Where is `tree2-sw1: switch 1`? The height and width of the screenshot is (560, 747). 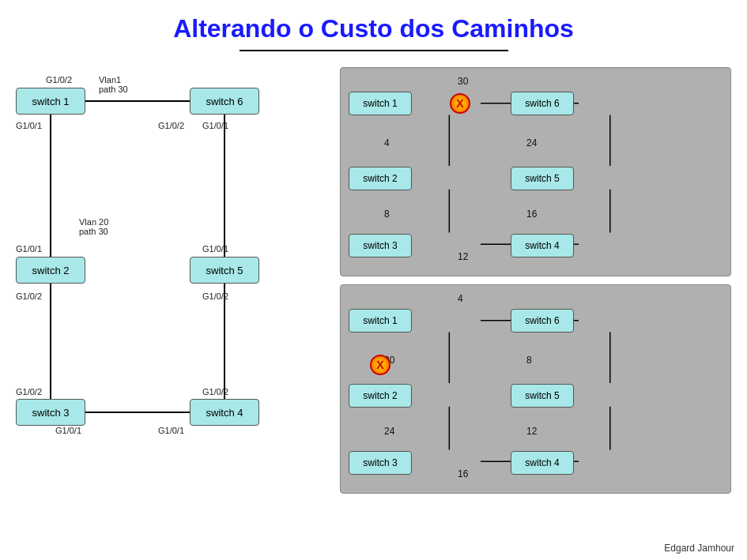
tree2-sw1: switch 1 is located at coordinates (380, 321).